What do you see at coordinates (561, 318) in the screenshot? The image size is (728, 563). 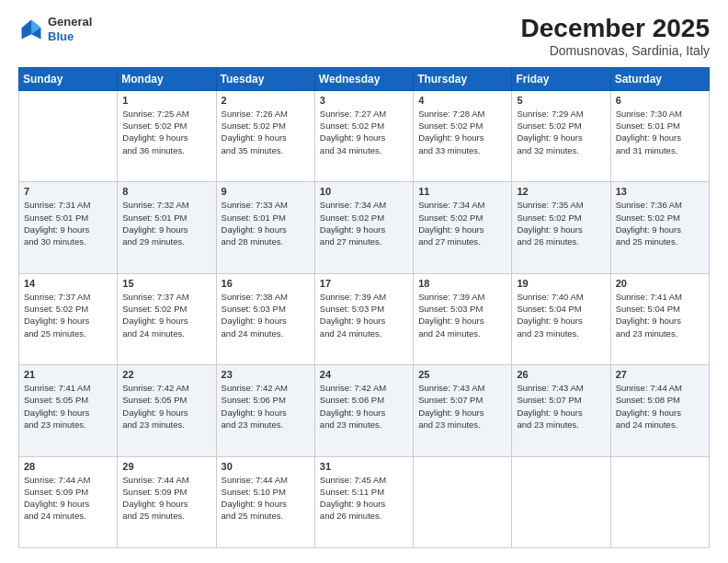 I see `calendar-cell: 19Sunrise: 7:40 AM Sunset: 5:04 PM Dayli…` at bounding box center [561, 318].